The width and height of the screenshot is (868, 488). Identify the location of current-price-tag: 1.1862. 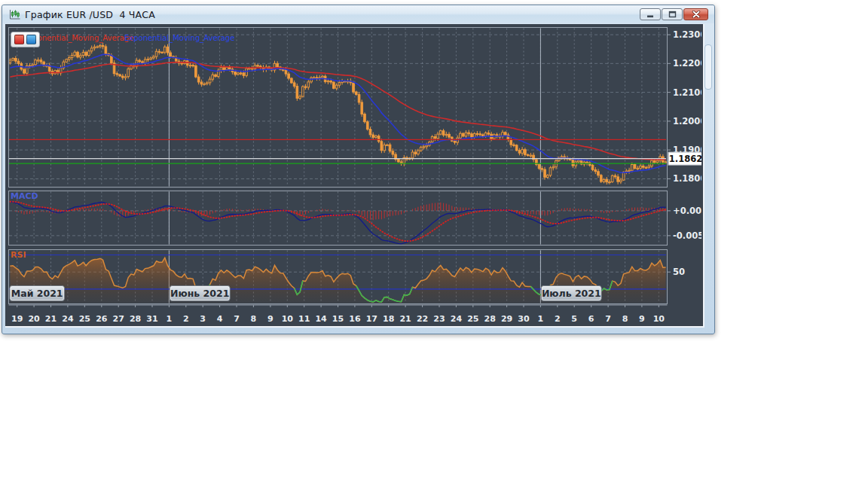
(685, 158).